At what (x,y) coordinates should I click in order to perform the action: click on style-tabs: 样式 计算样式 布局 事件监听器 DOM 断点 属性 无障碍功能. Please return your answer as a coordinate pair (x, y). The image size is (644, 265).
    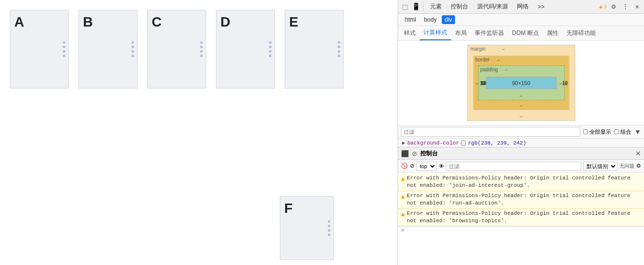
    Looking at the image, I should click on (521, 33).